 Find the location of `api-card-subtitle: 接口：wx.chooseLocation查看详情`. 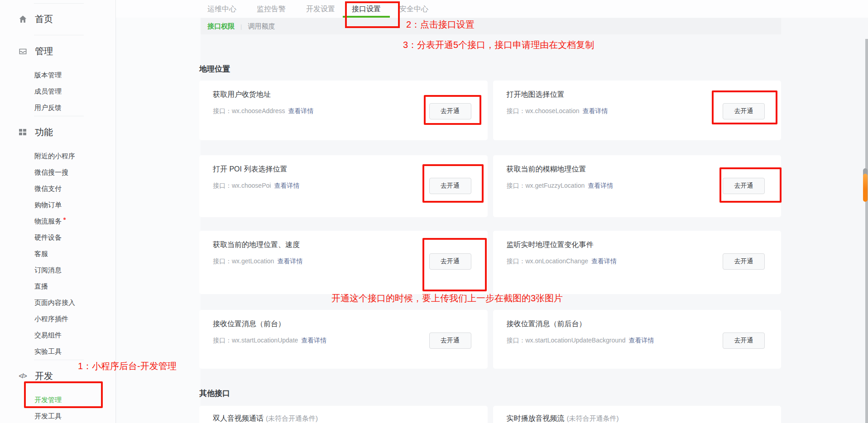

api-card-subtitle: 接口：wx.chooseLocation查看详情 is located at coordinates (557, 111).